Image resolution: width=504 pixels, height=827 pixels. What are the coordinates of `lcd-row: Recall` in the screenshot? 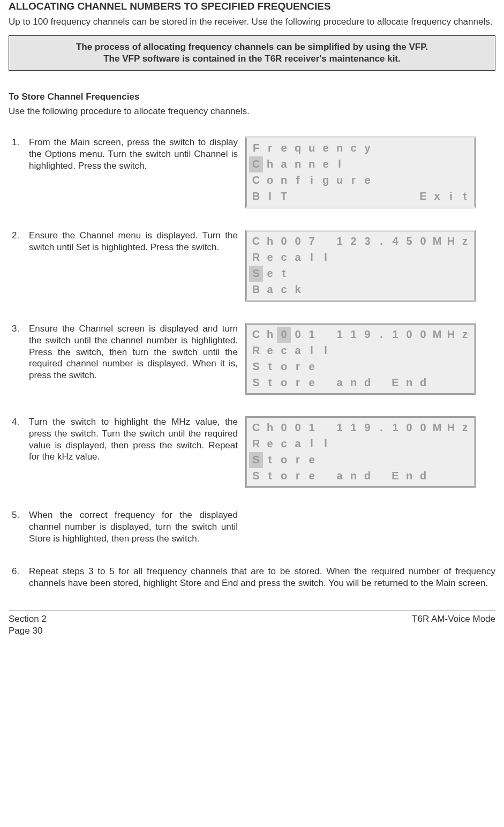 It's located at (360, 444).